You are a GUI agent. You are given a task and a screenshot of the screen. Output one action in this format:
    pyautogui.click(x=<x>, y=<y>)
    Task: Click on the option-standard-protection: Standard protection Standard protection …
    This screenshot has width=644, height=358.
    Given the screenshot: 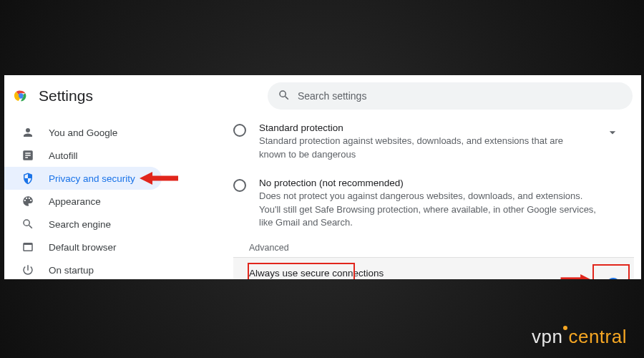 What is the action you would take?
    pyautogui.click(x=434, y=145)
    